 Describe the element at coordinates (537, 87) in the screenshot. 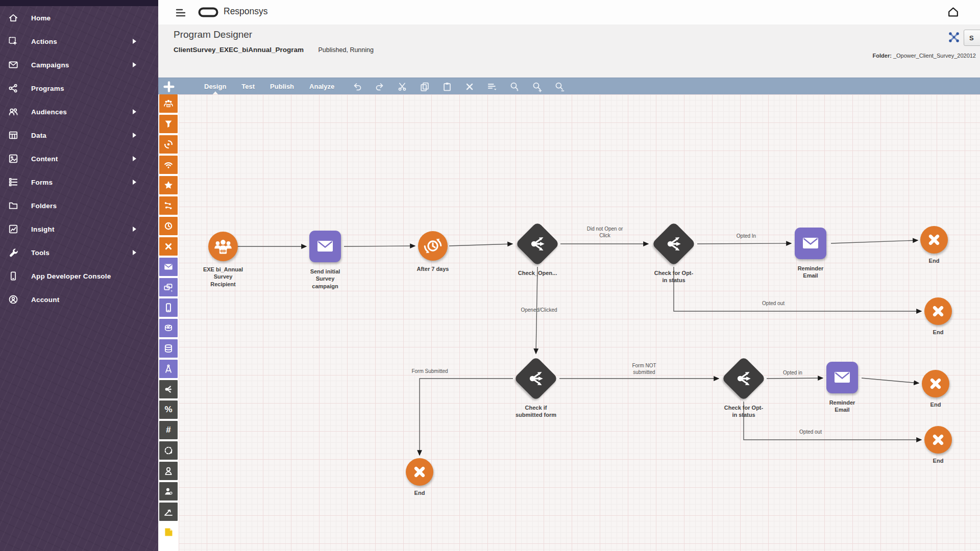

I see `zoom-in-icon` at that location.